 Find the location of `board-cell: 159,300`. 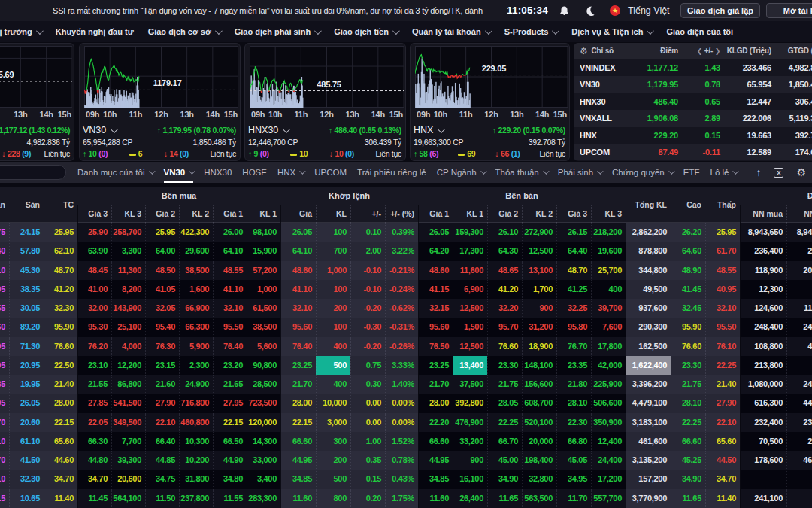

board-cell: 159,300 is located at coordinates (470, 233).